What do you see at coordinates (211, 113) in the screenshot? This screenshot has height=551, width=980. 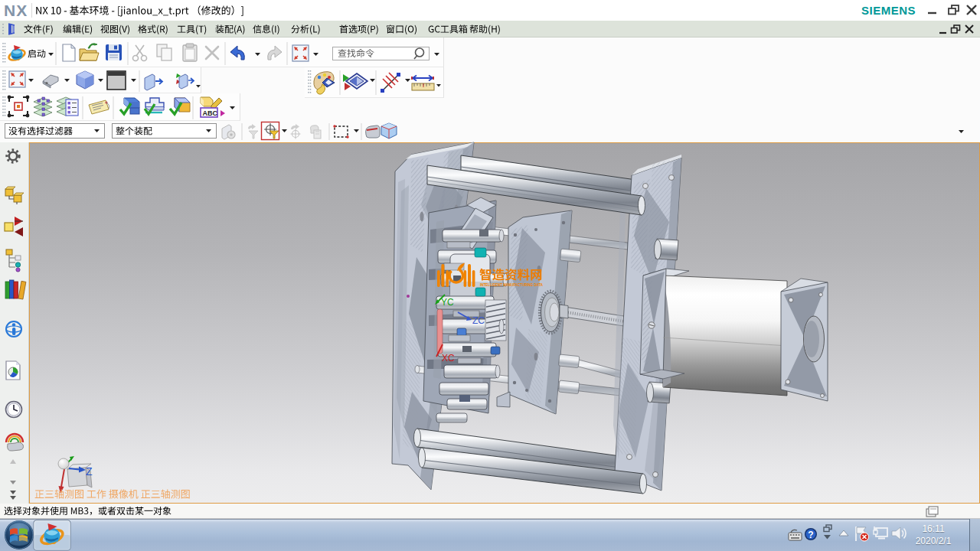 I see `svg-text: ABC` at bounding box center [211, 113].